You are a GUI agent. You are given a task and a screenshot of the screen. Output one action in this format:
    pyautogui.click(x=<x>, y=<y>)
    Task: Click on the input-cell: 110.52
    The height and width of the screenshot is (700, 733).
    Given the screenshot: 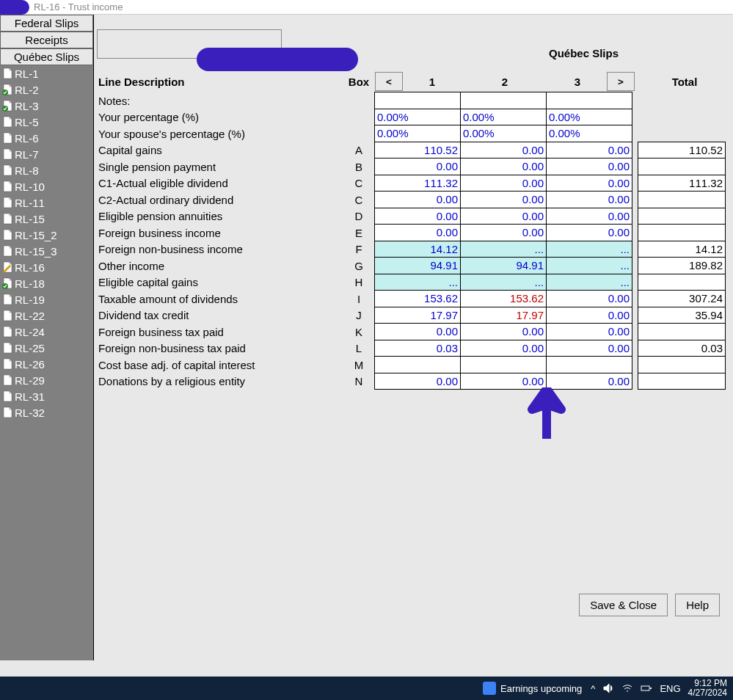 What is the action you would take?
    pyautogui.click(x=417, y=150)
    